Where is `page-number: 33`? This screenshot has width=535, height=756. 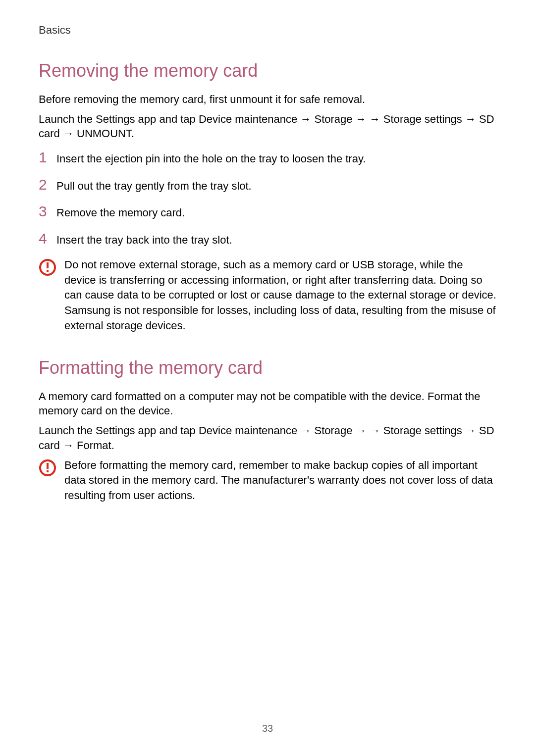
page-number: 33 is located at coordinates (268, 729).